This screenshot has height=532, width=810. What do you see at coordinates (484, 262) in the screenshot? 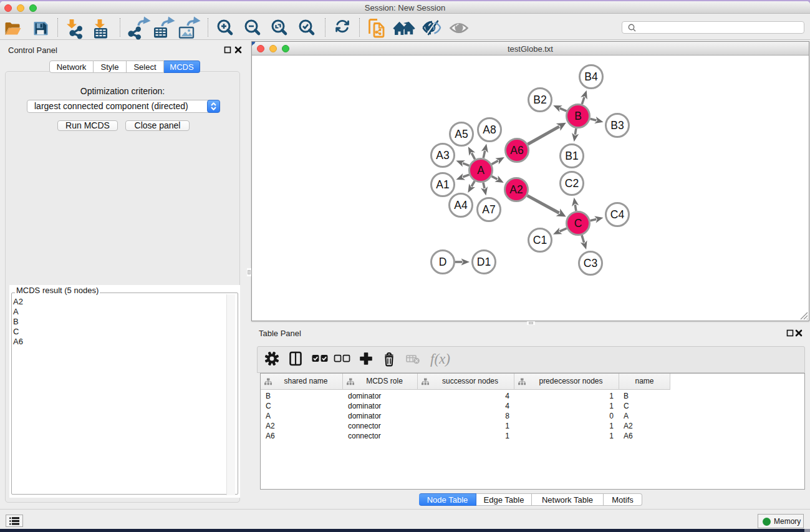
I see `svg-text: D1` at bounding box center [484, 262].